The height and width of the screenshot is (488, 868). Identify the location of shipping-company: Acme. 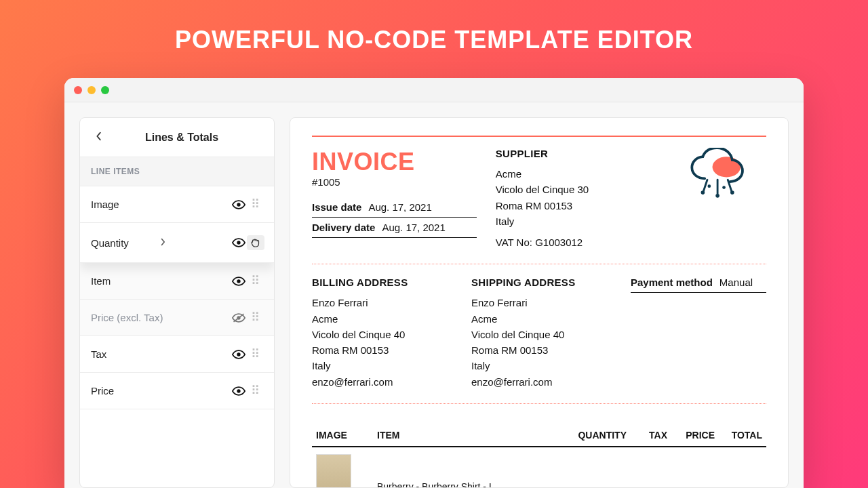
(541, 319).